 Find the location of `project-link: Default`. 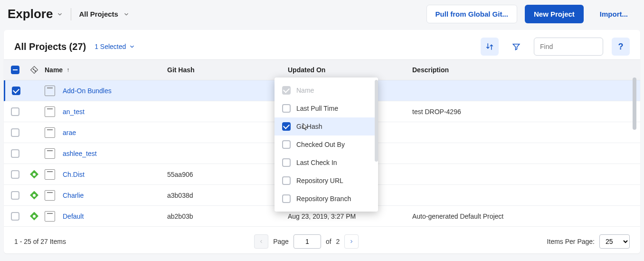

project-link: Default is located at coordinates (73, 216).